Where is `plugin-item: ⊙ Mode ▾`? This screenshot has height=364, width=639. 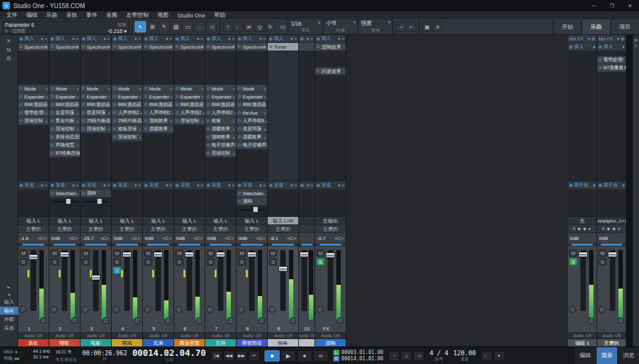
plugin-item: ⊙ Mode ▾ is located at coordinates (65, 89).